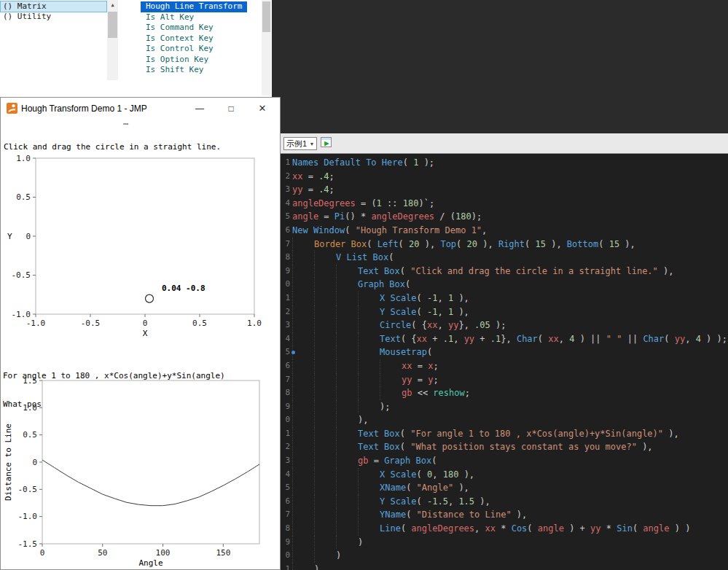 The image size is (728, 570). Describe the element at coordinates (231, 109) in the screenshot. I see `maximize-button: □` at that location.